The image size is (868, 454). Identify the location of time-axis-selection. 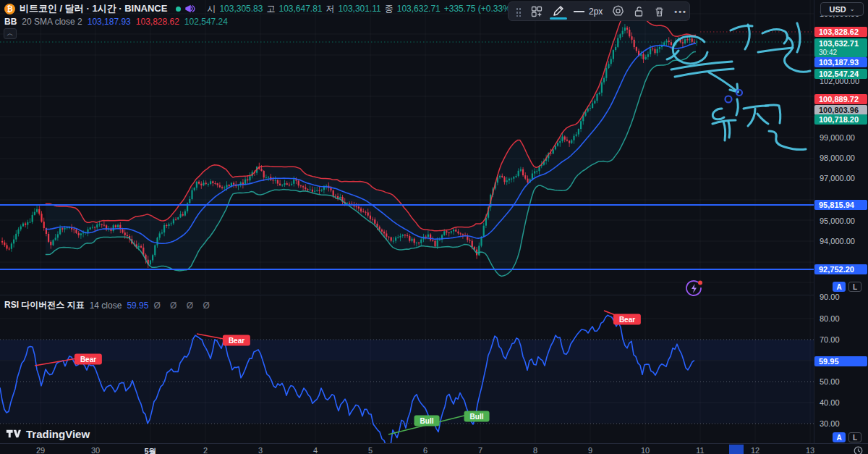
(736, 449).